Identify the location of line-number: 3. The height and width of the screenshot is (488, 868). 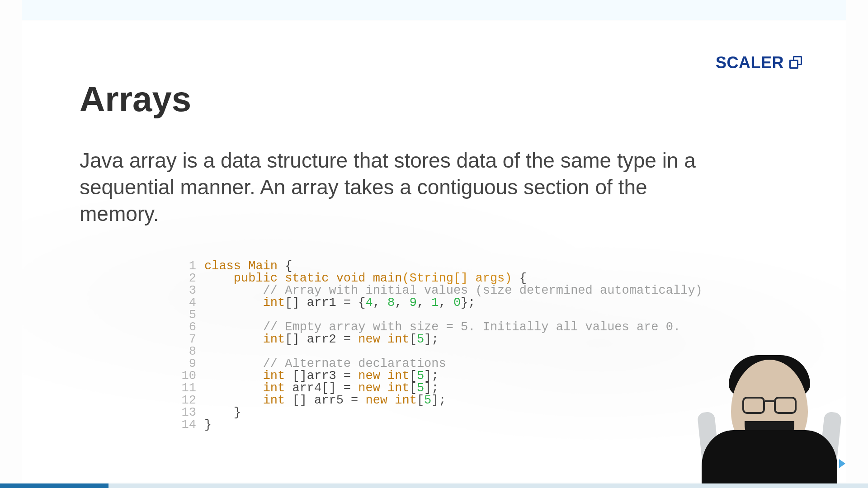
(186, 291).